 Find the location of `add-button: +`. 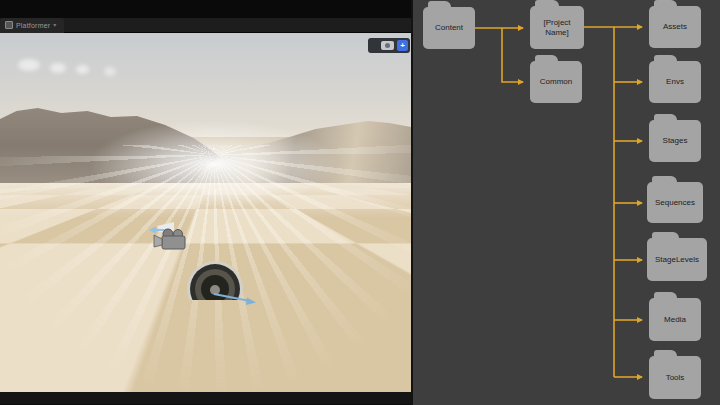

add-button: + is located at coordinates (402, 46).